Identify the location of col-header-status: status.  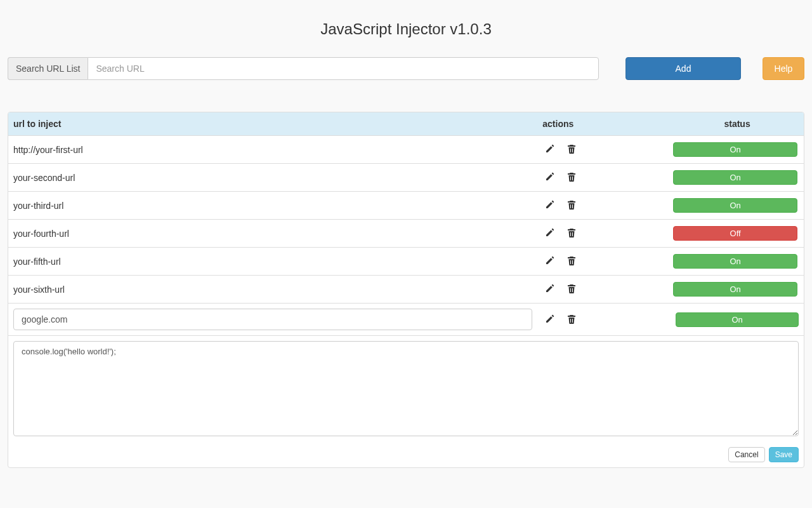
(737, 124).